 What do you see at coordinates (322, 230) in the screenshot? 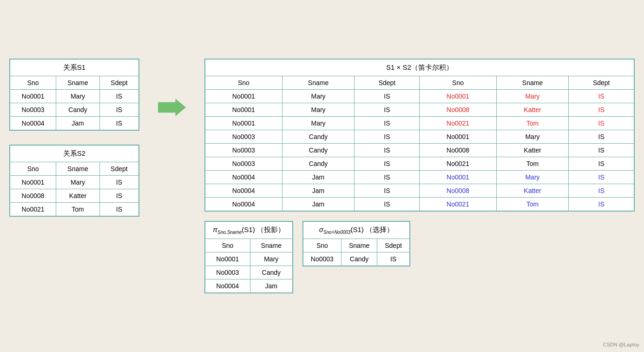
I see `selection-title-prefix: σ` at bounding box center [322, 230].